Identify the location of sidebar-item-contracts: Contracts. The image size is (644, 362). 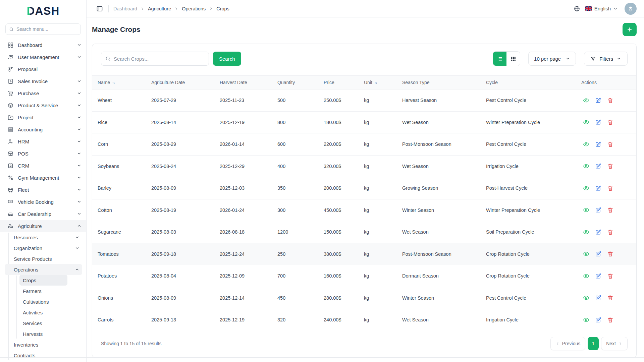
(43, 355).